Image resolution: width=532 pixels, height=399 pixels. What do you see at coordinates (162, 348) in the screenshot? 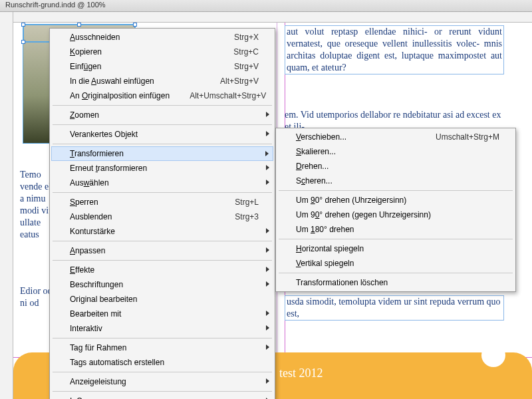
I see `menu-item-tag-f-r-rahmen: Tag für Rahmen` at bounding box center [162, 348].